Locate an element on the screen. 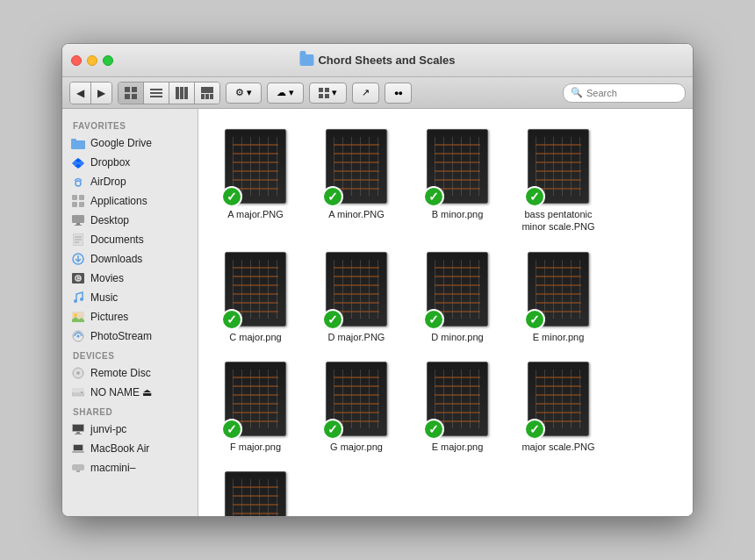  file-item: ✓ major scale.PNG is located at coordinates (558, 407).